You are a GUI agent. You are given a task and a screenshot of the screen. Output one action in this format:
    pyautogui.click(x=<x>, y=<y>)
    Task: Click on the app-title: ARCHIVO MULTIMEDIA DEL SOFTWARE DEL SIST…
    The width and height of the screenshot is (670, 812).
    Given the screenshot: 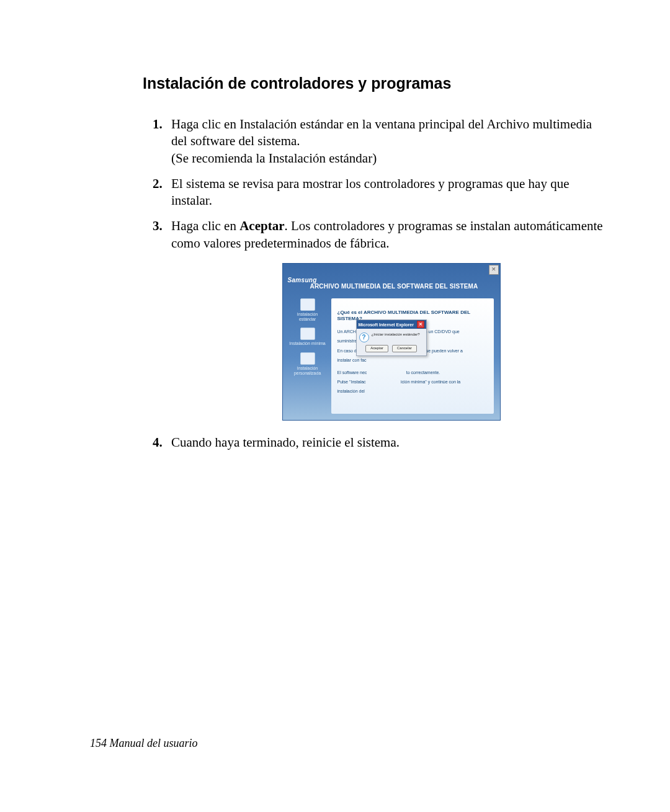 What is the action you would take?
    pyautogui.click(x=403, y=287)
    